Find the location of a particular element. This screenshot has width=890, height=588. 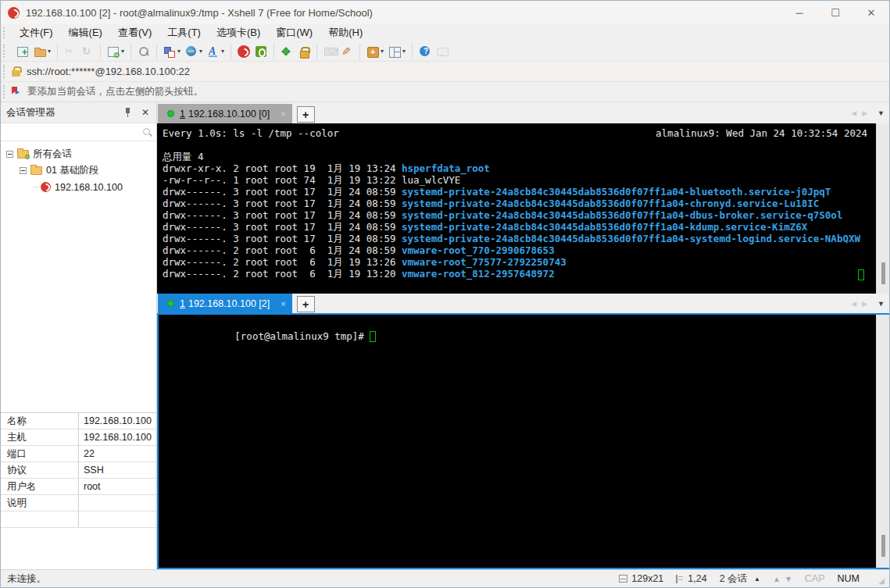

help-icon is located at coordinates (425, 52).